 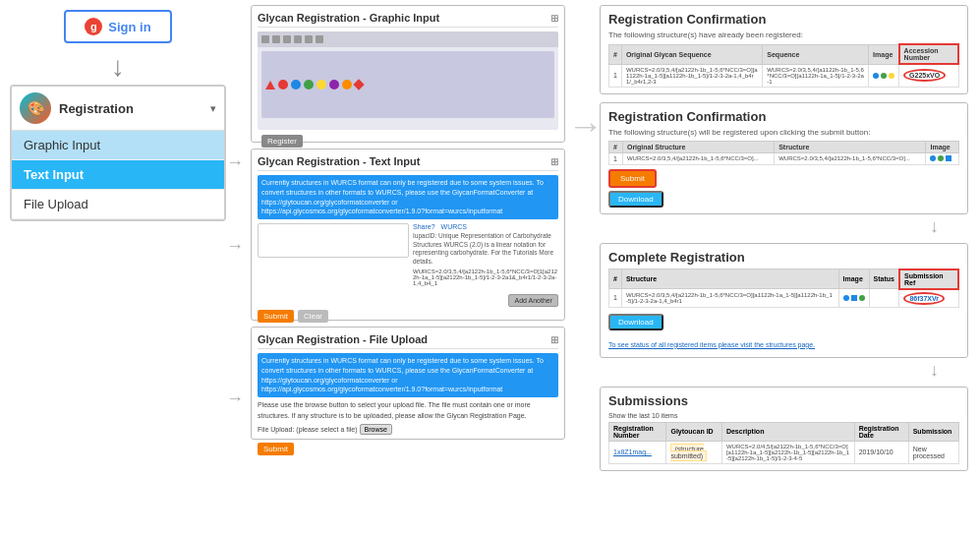 What do you see at coordinates (554, 161) in the screenshot?
I see `text-panel-icon: ⊞` at bounding box center [554, 161].